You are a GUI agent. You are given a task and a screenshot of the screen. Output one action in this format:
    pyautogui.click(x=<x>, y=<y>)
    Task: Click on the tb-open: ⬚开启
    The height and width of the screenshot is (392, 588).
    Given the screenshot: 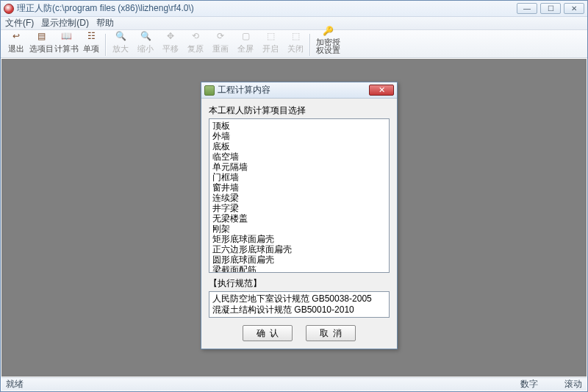 What is the action you would take?
    pyautogui.click(x=270, y=42)
    